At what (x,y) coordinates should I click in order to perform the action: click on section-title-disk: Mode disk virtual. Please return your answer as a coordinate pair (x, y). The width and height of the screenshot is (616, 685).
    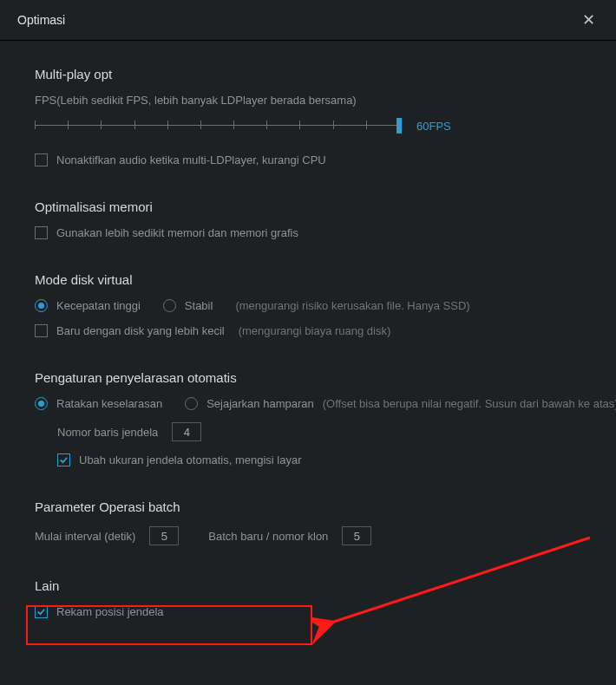
    Looking at the image, I should click on (308, 279).